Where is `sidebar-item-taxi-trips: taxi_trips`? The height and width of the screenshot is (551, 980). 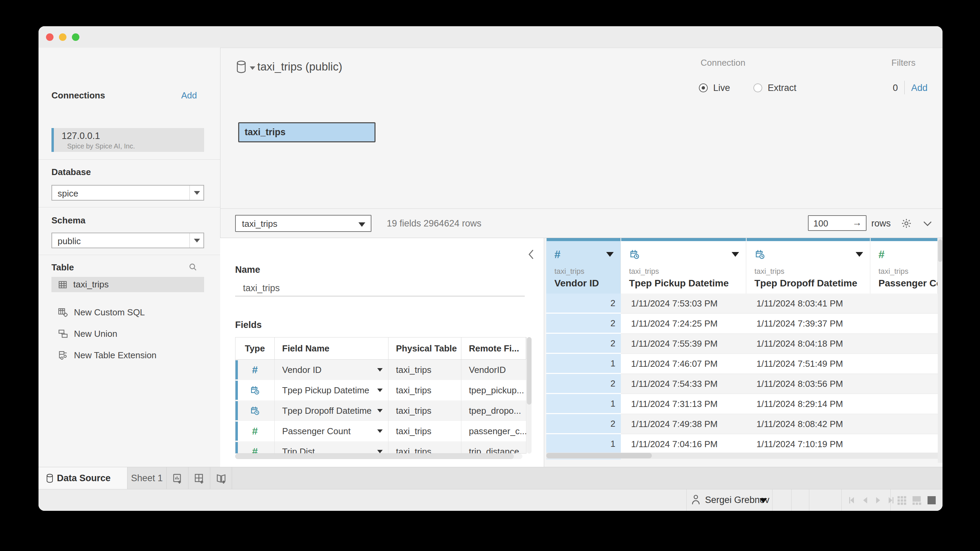
sidebar-item-taxi-trips: taxi_trips is located at coordinates (128, 284).